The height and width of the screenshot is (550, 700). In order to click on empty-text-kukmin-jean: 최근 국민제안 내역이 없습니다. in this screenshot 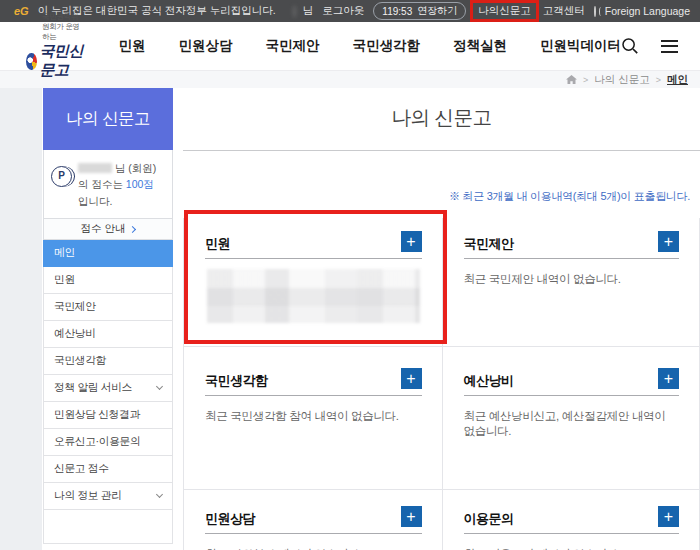, I will do `click(572, 280)`.